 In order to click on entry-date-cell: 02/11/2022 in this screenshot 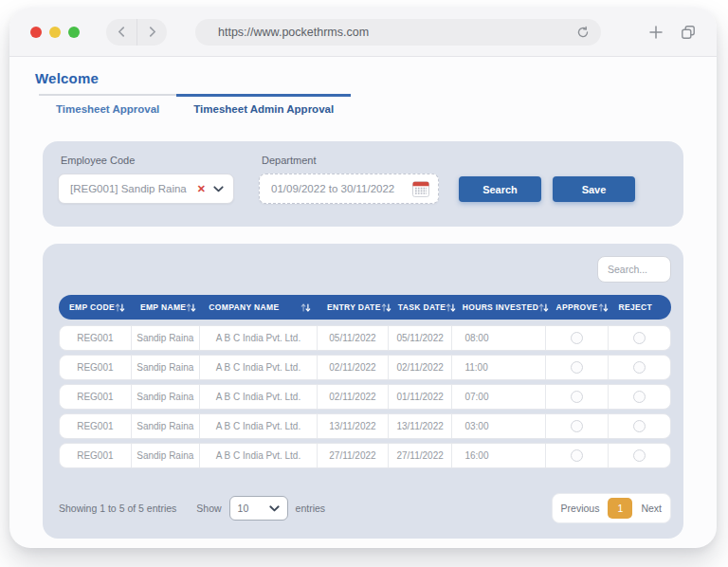, I will do `click(353, 396)`.